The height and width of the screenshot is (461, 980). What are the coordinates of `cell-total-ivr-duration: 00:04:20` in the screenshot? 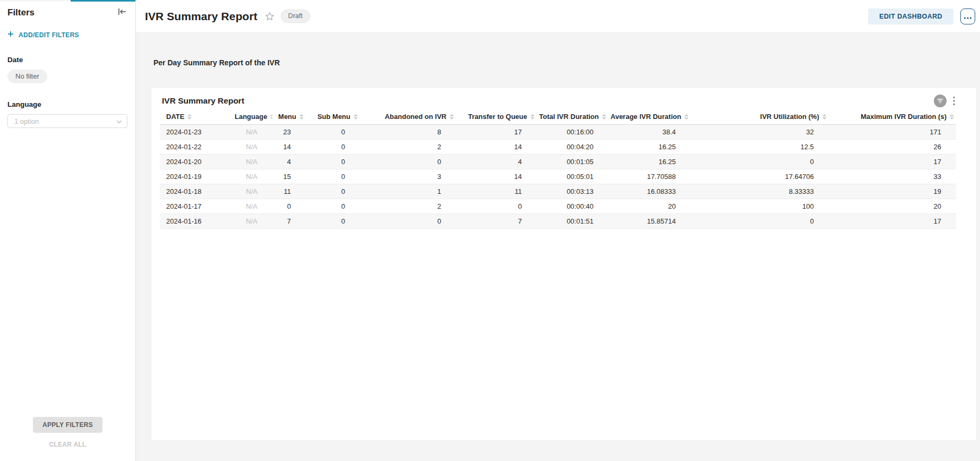 It's located at (572, 147).